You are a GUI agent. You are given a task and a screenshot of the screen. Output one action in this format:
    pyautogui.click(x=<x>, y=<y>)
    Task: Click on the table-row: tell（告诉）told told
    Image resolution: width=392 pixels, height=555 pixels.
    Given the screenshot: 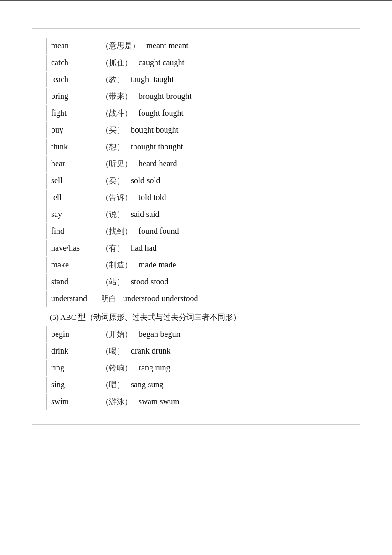 What is the action you would take?
    pyautogui.click(x=196, y=198)
    